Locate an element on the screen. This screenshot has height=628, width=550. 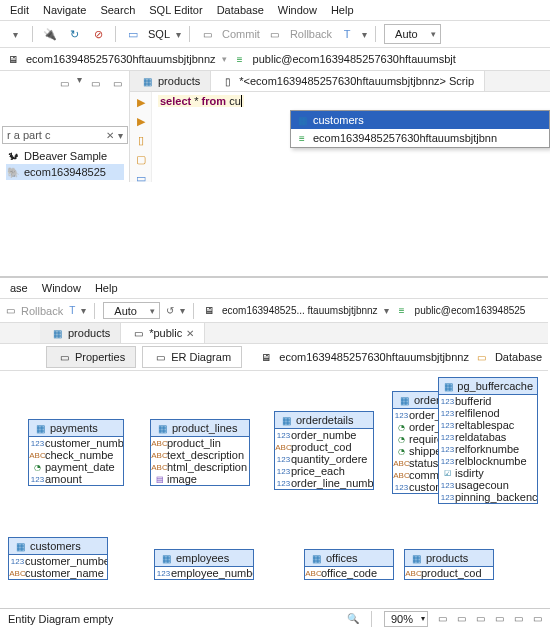
search-icon: 🔍 is located at coordinates (353, 618).